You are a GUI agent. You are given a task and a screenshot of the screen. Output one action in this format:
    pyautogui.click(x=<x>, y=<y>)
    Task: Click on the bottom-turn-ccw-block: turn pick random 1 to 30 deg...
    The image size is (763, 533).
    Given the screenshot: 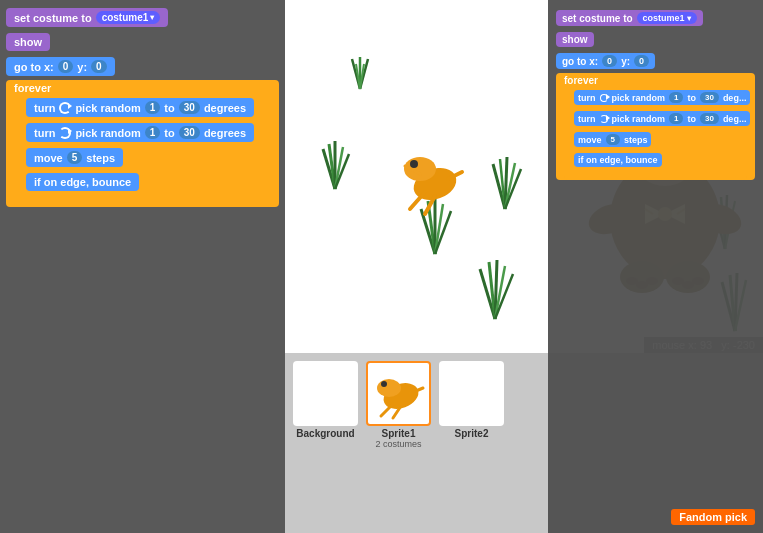 What is the action you would take?
    pyautogui.click(x=662, y=118)
    